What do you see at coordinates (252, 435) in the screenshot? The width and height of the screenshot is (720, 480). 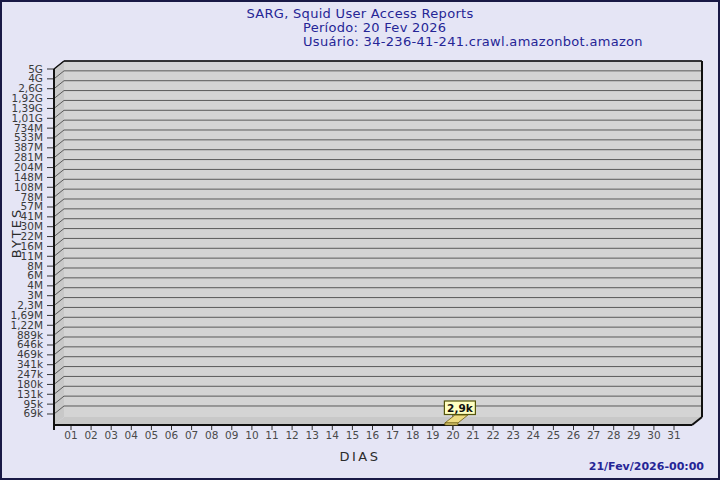 I see `x-tick-label: 10` at bounding box center [252, 435].